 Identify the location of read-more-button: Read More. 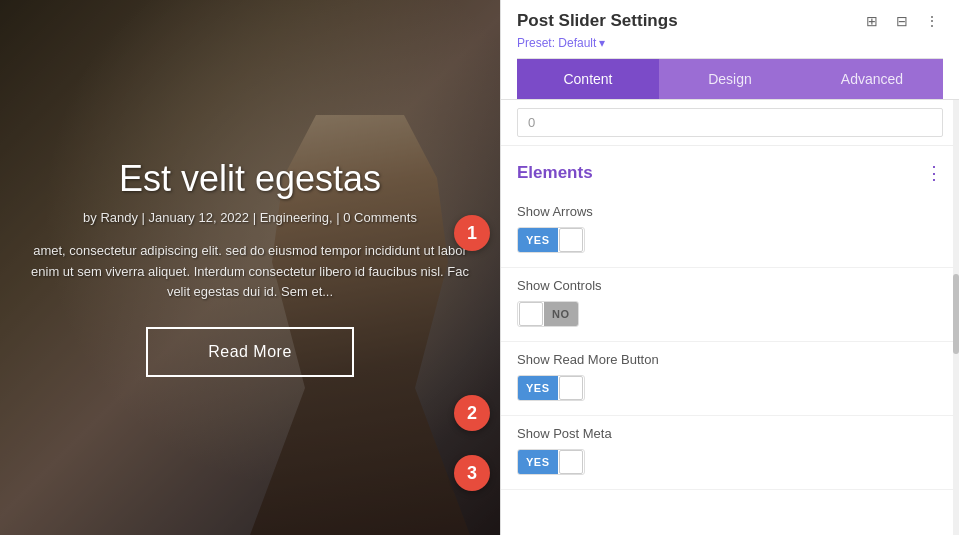
(250, 352).